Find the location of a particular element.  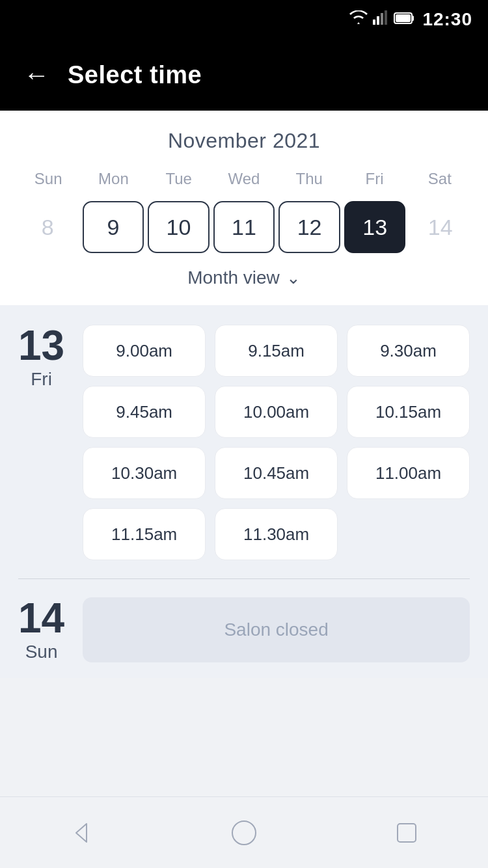

month-label: November 2021 is located at coordinates (244, 141).